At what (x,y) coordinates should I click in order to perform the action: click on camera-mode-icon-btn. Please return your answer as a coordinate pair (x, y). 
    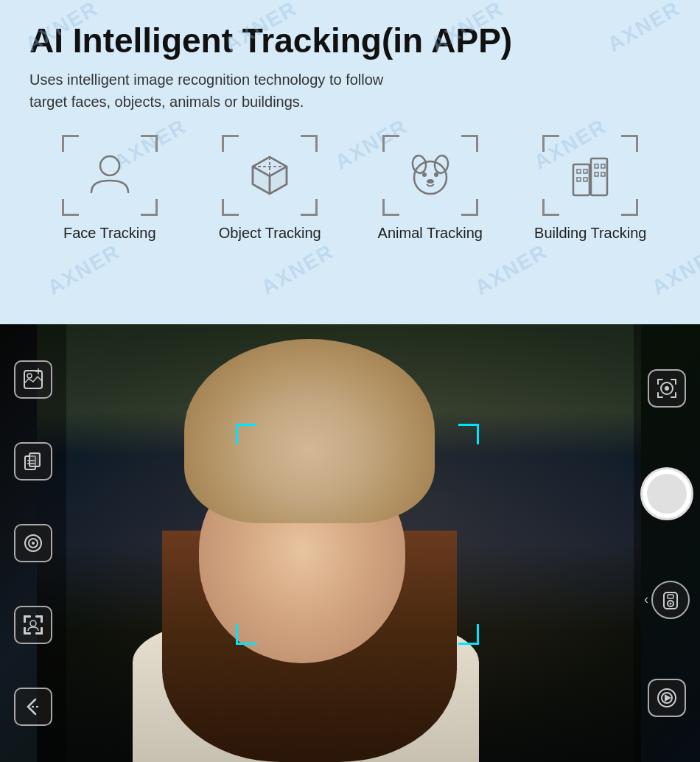
    Looking at the image, I should click on (33, 543).